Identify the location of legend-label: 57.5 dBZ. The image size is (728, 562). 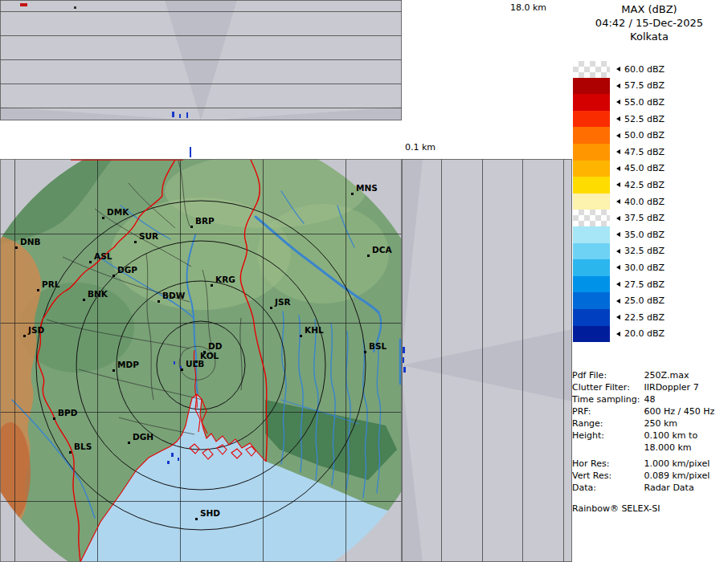
(644, 85).